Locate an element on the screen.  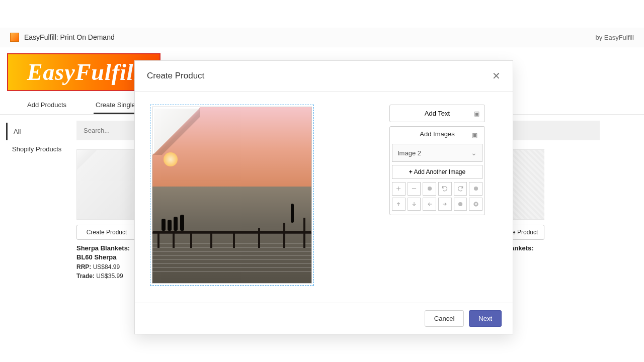
app-icon is located at coordinates (15, 37).